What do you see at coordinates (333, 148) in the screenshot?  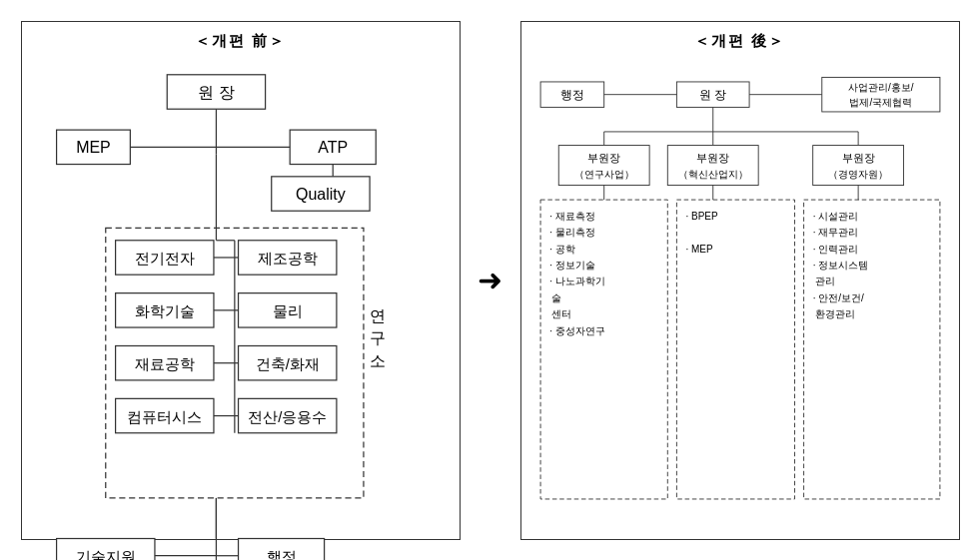 I see `svg-text: ATP` at bounding box center [333, 148].